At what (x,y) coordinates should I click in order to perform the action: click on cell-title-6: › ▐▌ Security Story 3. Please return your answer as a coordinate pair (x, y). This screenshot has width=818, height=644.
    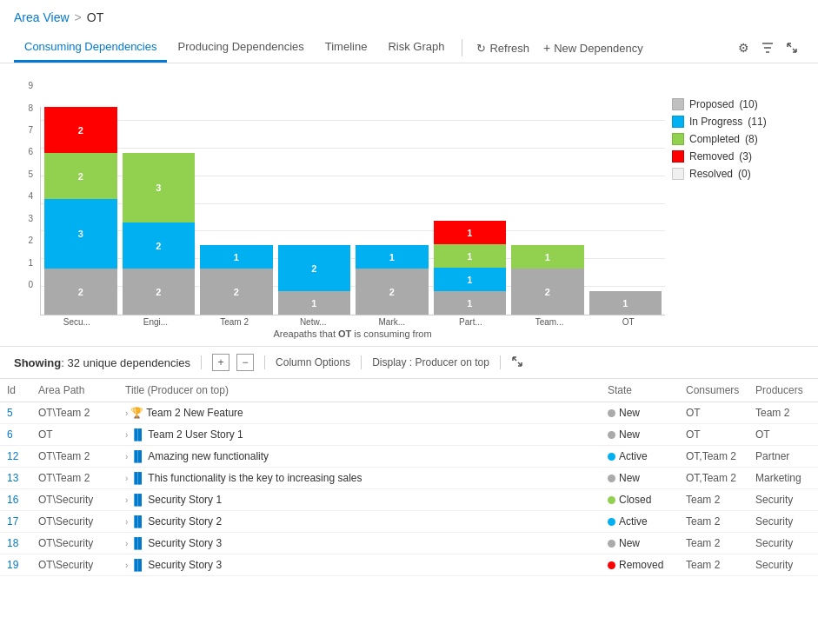
    Looking at the image, I should click on (360, 544).